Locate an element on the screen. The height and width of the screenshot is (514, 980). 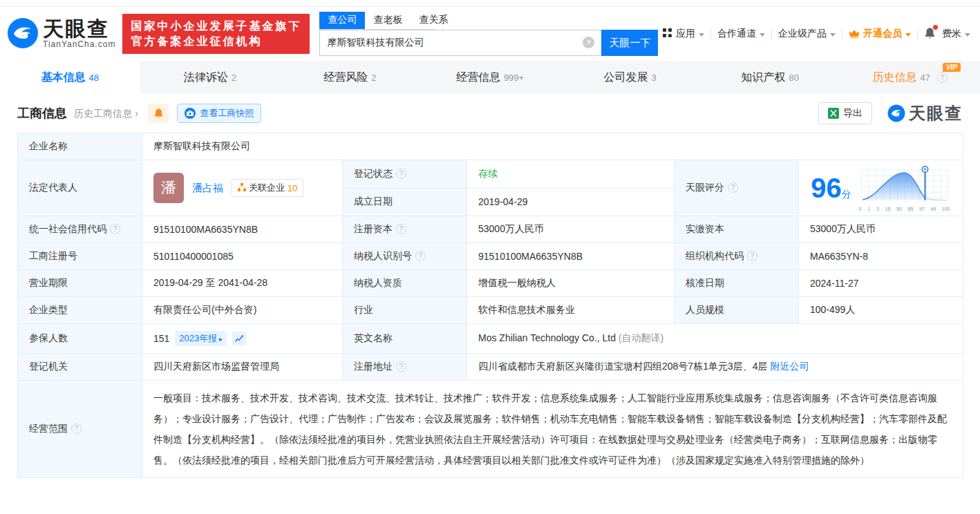
table-row: 企业名称 摩斯智联科技有限公司 is located at coordinates (491, 146).